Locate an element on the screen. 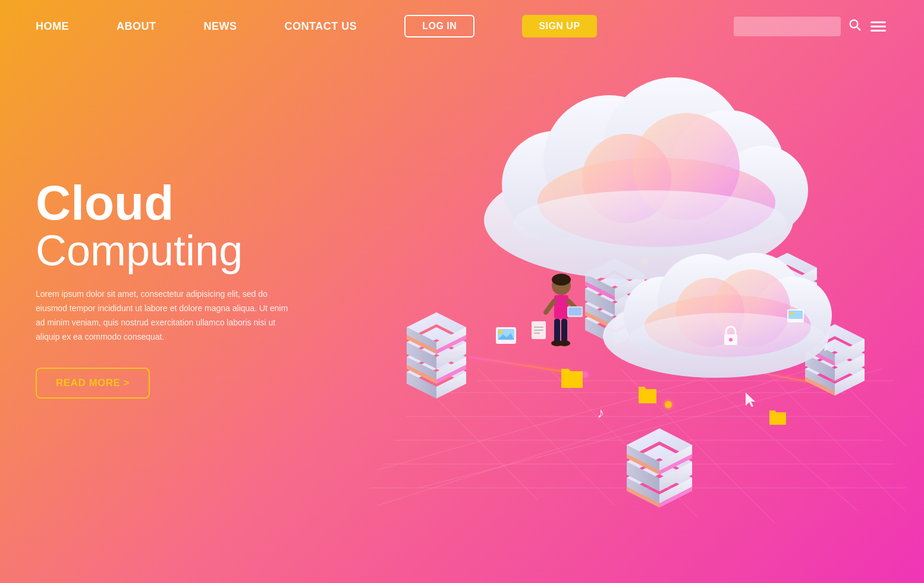 The width and height of the screenshot is (924, 583). login-button: LOG IN is located at coordinates (439, 26).